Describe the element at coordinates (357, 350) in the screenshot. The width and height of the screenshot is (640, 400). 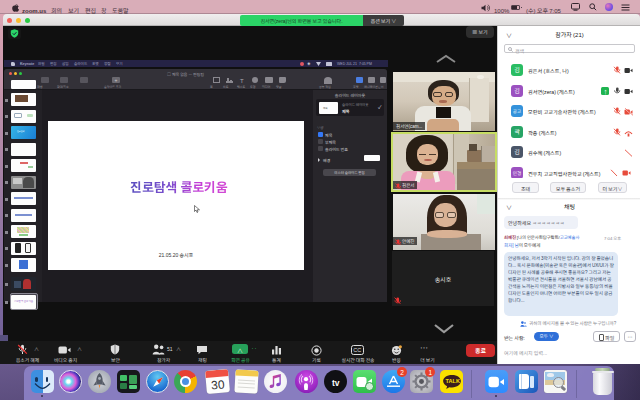
I see `svg-text: CC` at that location.